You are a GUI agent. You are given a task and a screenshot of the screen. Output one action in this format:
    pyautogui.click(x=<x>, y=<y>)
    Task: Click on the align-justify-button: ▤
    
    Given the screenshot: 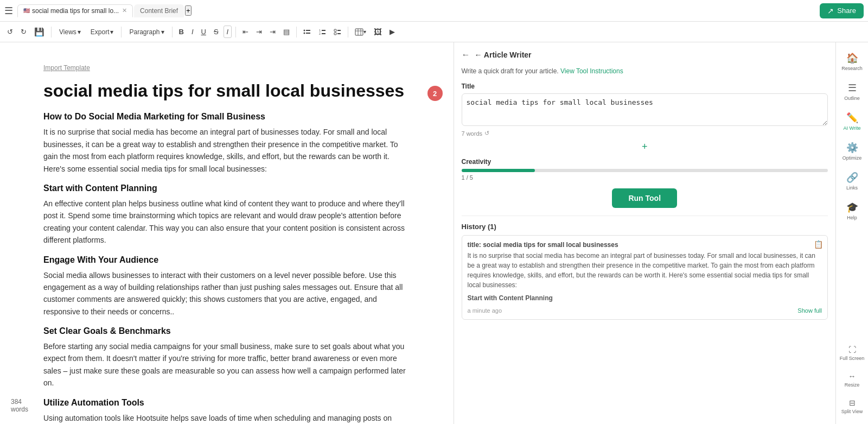 What is the action you would take?
    pyautogui.click(x=286, y=31)
    